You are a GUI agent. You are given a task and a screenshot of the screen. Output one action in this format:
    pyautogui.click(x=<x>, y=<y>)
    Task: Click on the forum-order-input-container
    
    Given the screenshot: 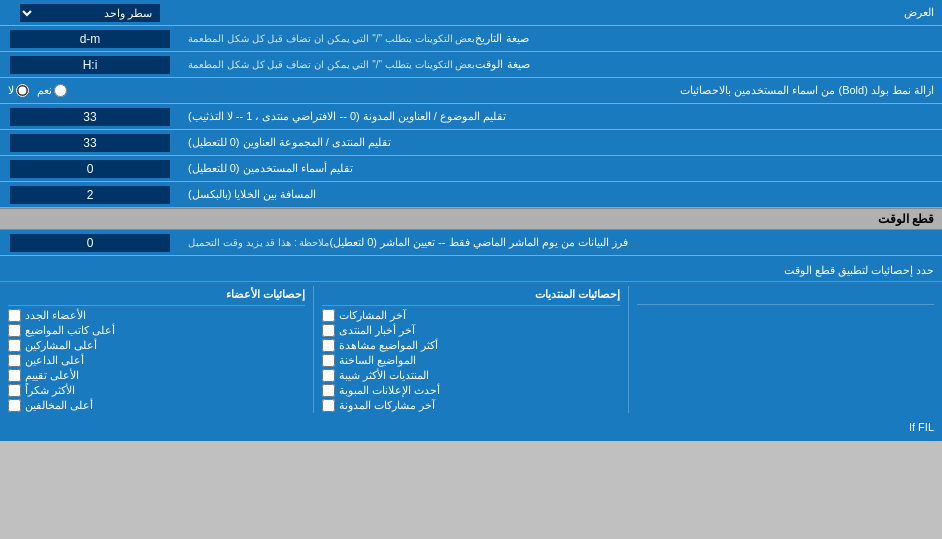 What is the action you would take?
    pyautogui.click(x=90, y=116)
    